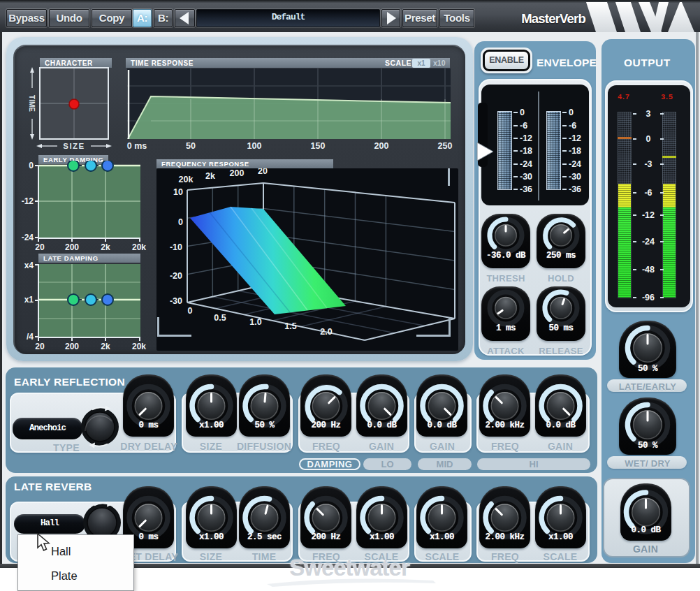  What do you see at coordinates (176, 276) in the screenshot?
I see `svg-text: -20` at bounding box center [176, 276].